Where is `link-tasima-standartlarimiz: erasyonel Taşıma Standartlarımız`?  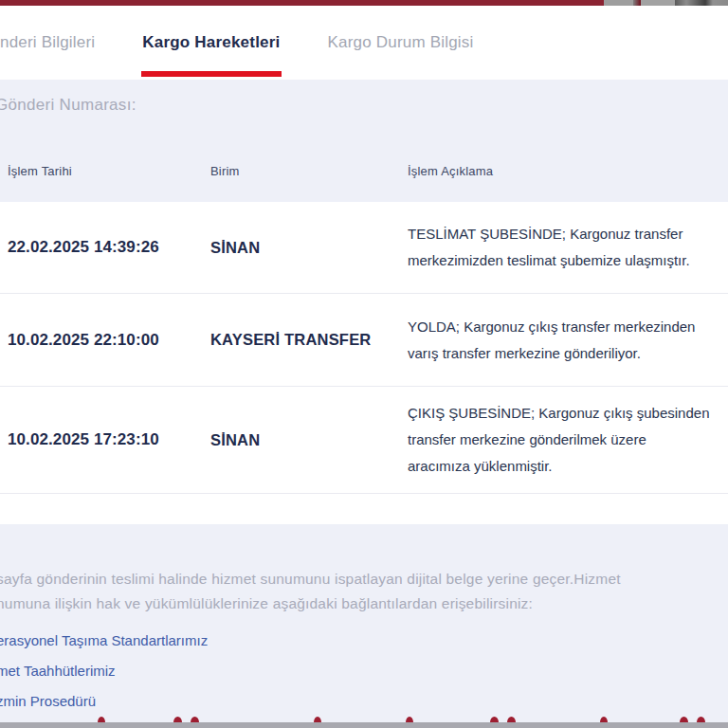
link-tasima-standartlarimiz: erasyonel Taşıma Standartlarımız is located at coordinates (104, 641).